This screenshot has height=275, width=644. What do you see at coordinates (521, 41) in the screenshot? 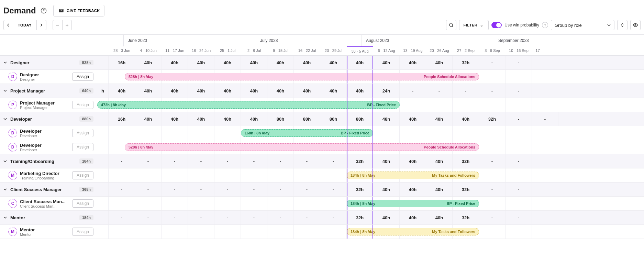
I see `month-header: September 2023` at bounding box center [521, 41].